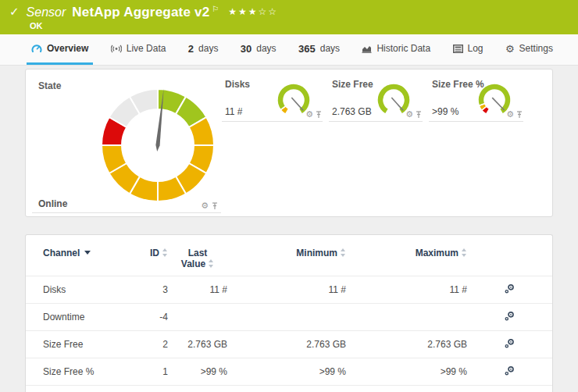 This screenshot has width=578, height=392. Describe the element at coordinates (152, 317) in the screenshot. I see `id-cell: -4` at that location.